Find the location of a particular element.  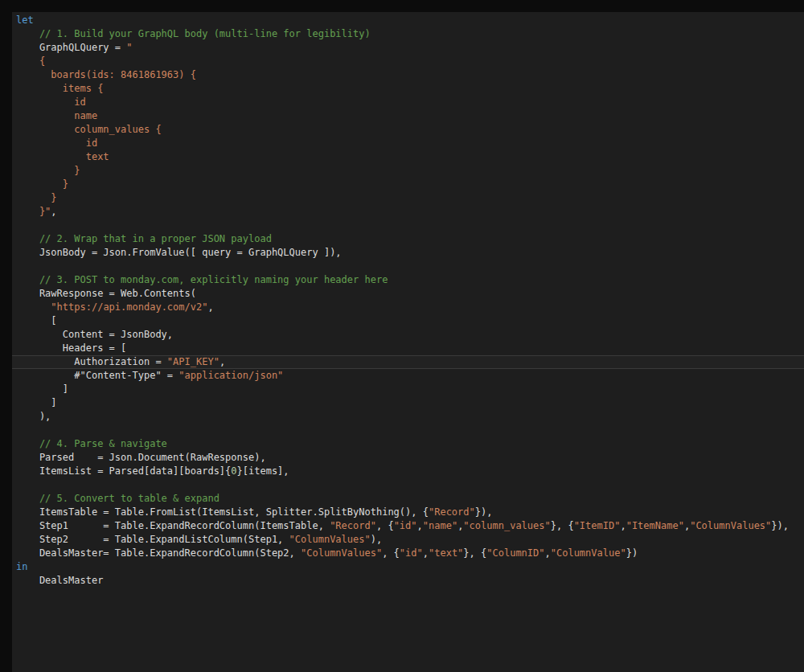

code-token-default-text is located at coordinates (34, 307).